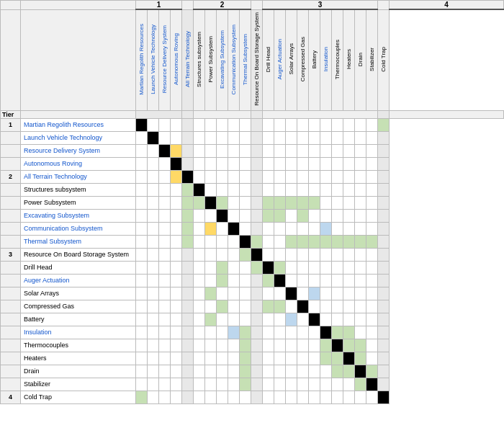  What do you see at coordinates (252, 151) in the screenshot?
I see `table-row: Resource Delivery System` at bounding box center [252, 151].